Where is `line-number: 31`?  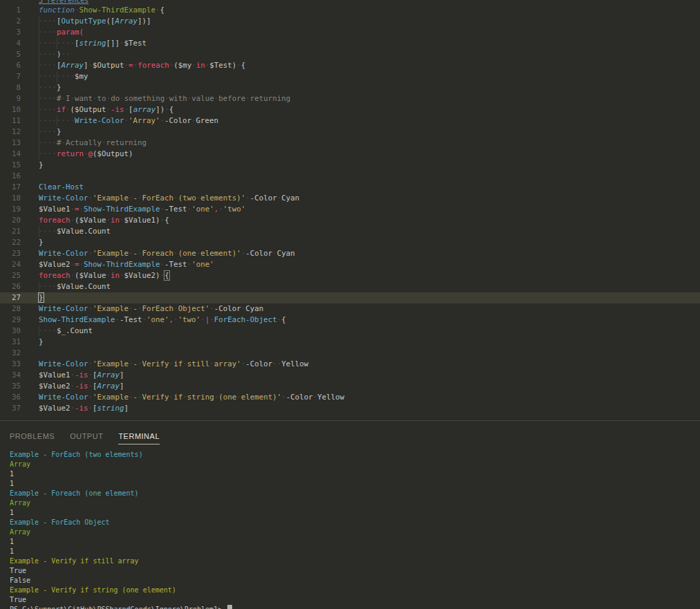 line-number: 31 is located at coordinates (10, 342).